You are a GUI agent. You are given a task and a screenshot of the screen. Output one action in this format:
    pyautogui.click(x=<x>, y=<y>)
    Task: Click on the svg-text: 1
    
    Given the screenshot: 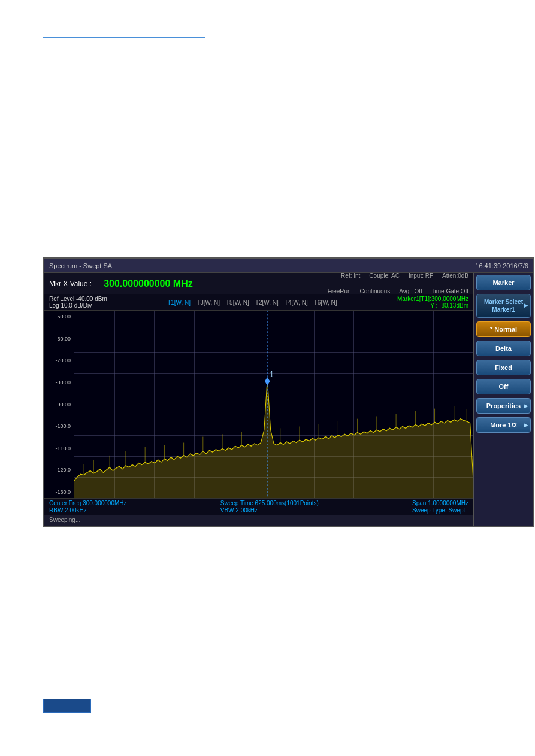 What is the action you would take?
    pyautogui.click(x=272, y=375)
    